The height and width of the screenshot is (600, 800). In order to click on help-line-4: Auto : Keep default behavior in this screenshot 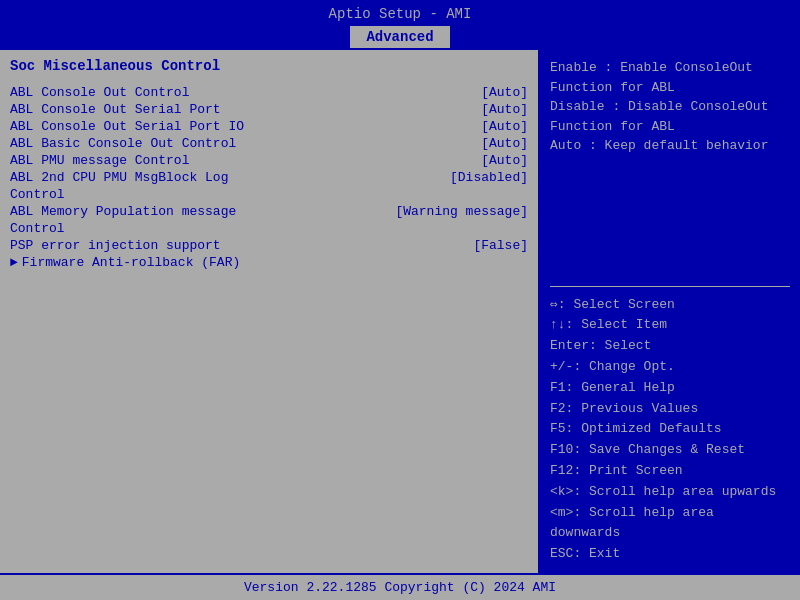, I will do `click(670, 146)`.